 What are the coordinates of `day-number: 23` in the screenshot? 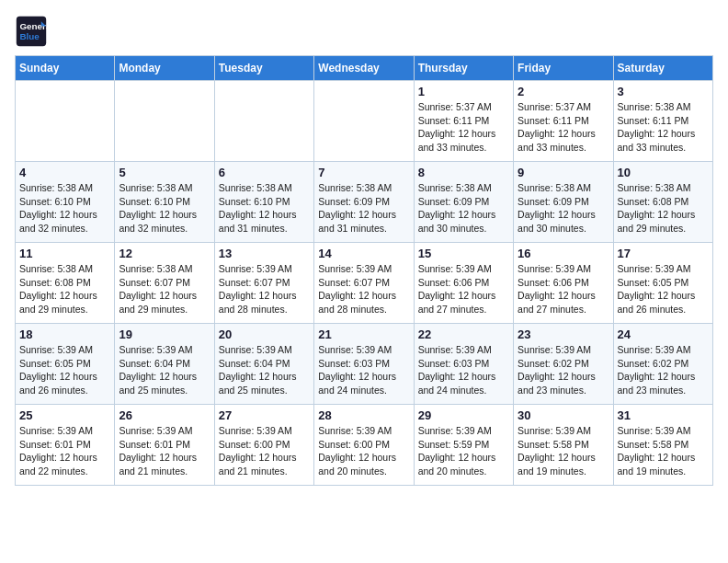 It's located at (563, 335).